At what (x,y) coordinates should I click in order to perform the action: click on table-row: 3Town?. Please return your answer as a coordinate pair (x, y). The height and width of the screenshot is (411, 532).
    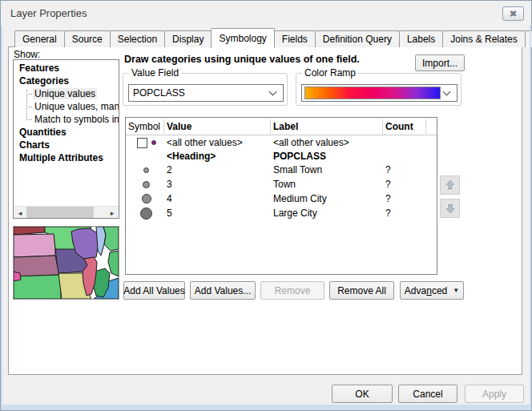
    Looking at the image, I should click on (281, 184).